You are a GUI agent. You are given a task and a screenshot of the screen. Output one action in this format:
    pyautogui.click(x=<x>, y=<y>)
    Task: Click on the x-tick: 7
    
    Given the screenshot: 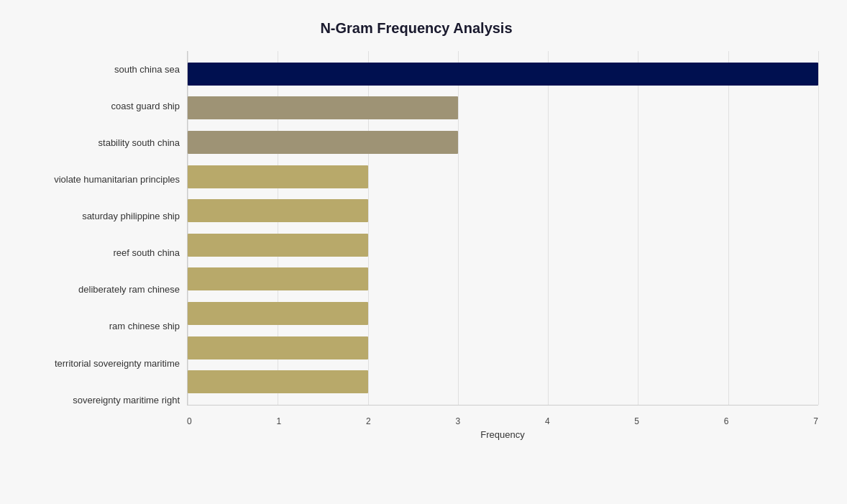 What is the action you would take?
    pyautogui.click(x=815, y=421)
    